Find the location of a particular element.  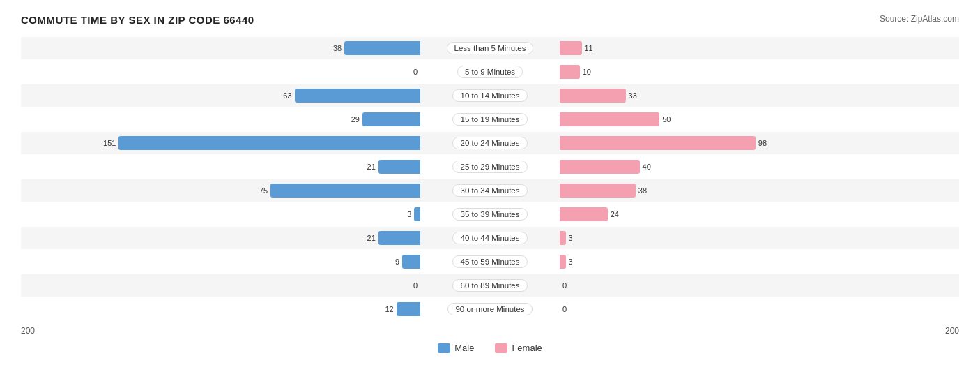

center-label: 45 to 59 Minutes is located at coordinates (490, 262).